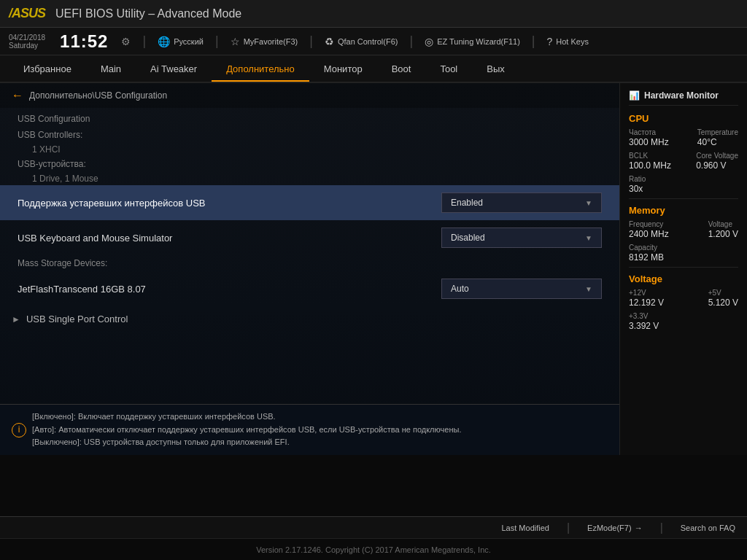 Image resolution: width=747 pixels, height=560 pixels. Describe the element at coordinates (724, 234) in the screenshot. I see `mem-voltage-value: 1.200 V` at that location.